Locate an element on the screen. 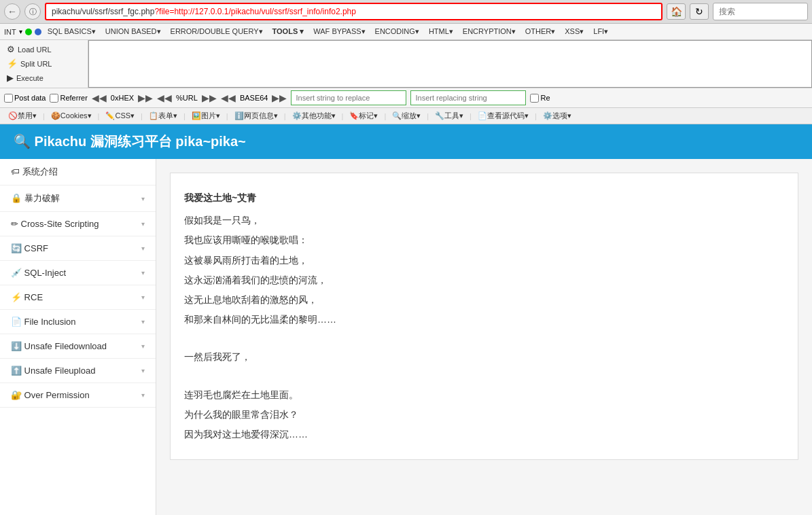 The height and width of the screenshot is (515, 812). hackbar-dot-blue is located at coordinates (38, 32).